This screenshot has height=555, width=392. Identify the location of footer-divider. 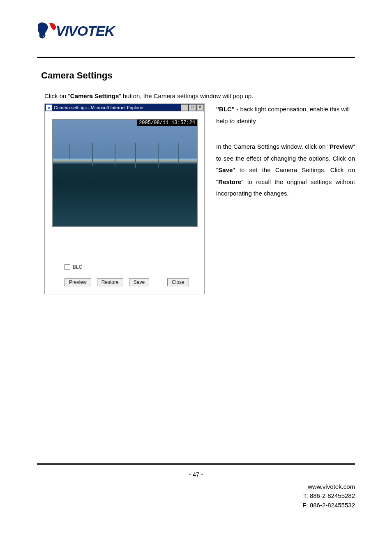
(196, 464).